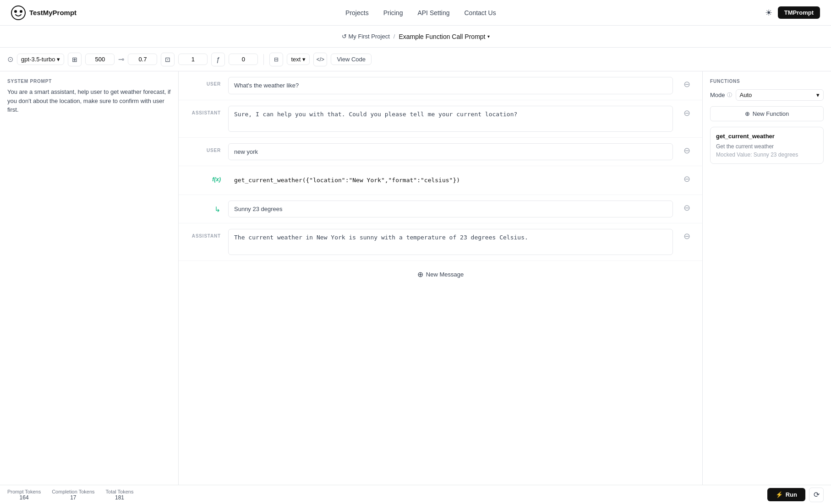 The width and height of the screenshot is (831, 504). What do you see at coordinates (687, 207) in the screenshot?
I see `remove-message-4-button: ⊖` at bounding box center [687, 207].